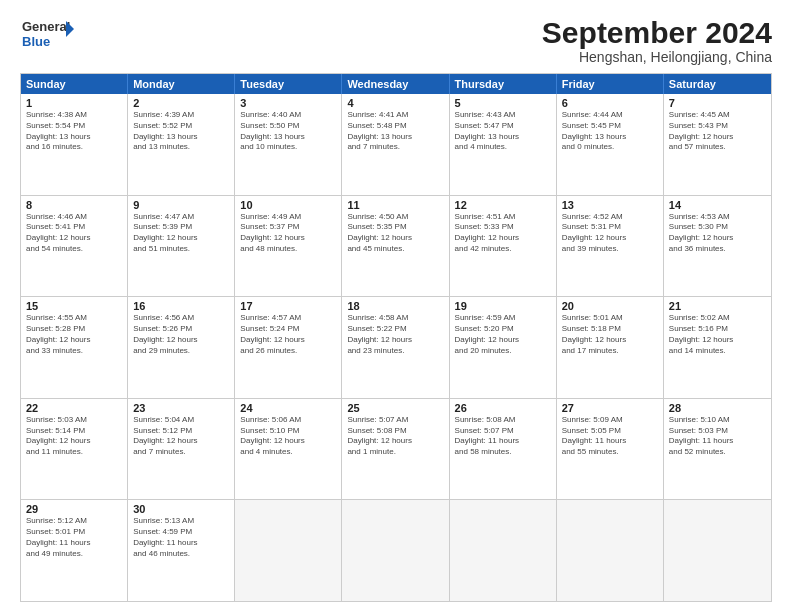 Image resolution: width=792 pixels, height=612 pixels. Describe the element at coordinates (74, 432) in the screenshot. I see `cell-data-line: Sunset: 5:14 PM` at that location.